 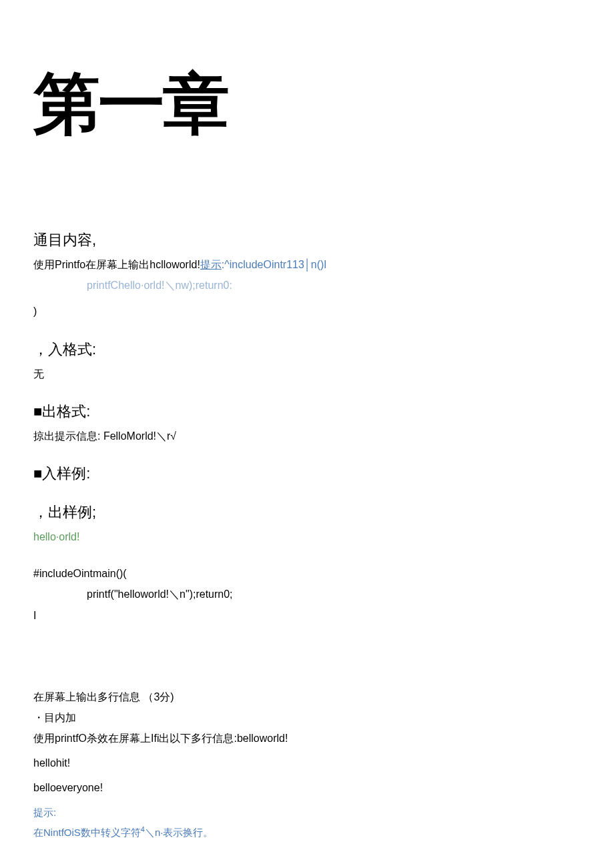 I want to click on code-line: printf("helloworld!＼n");return0;, so click(x=307, y=594).